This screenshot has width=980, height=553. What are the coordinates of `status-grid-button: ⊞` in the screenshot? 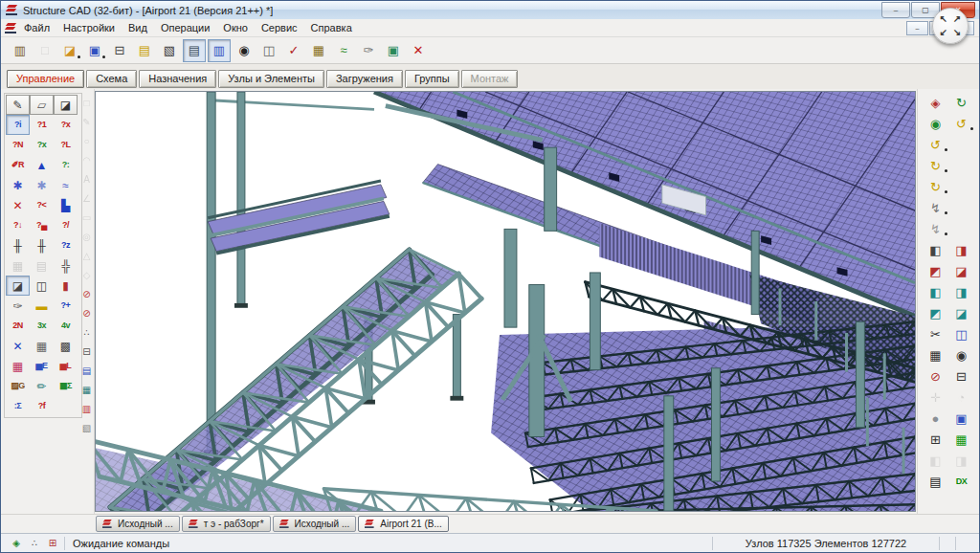 It's located at (53, 543).